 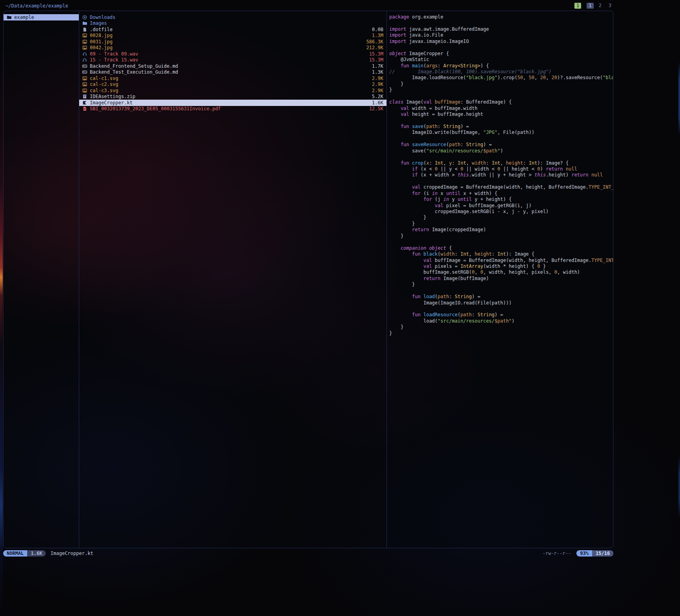 What do you see at coordinates (501, 29) in the screenshot?
I see `code-line: import java.awt.image.BufferedImage` at bounding box center [501, 29].